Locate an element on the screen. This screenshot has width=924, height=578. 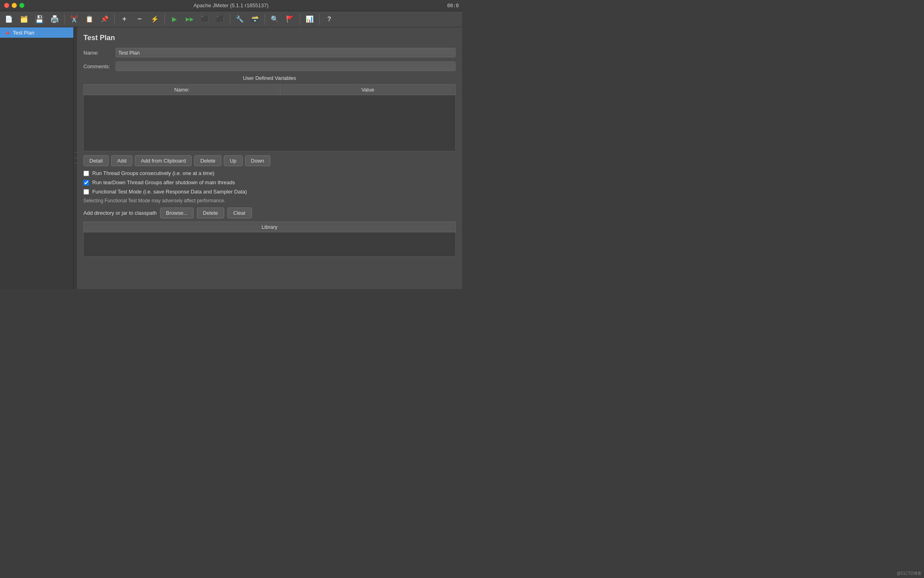
run-button: ▶ is located at coordinates (174, 19).